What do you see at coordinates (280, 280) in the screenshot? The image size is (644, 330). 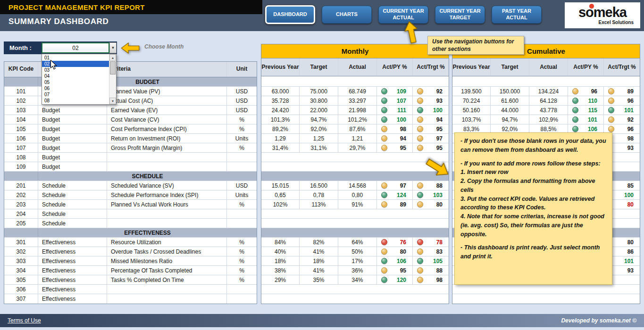 I see `previous-year-cell: 29%` at bounding box center [280, 280].